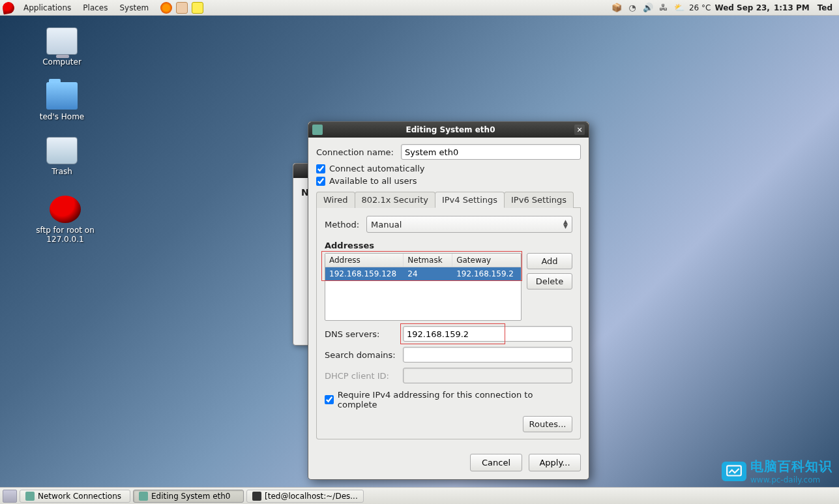  What do you see at coordinates (428, 261) in the screenshot?
I see `col-netmask: Netmask` at bounding box center [428, 261].